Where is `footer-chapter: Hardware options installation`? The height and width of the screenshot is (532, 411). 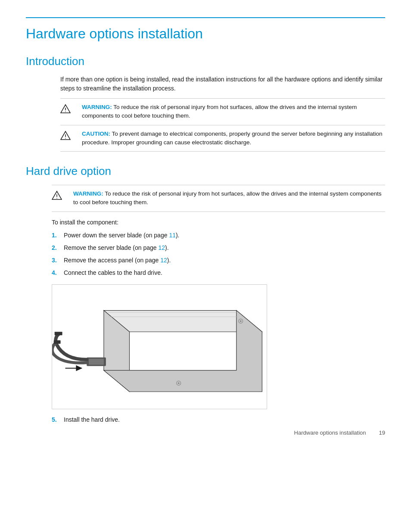
footer-chapter: Hardware options installation is located at coordinates (330, 432).